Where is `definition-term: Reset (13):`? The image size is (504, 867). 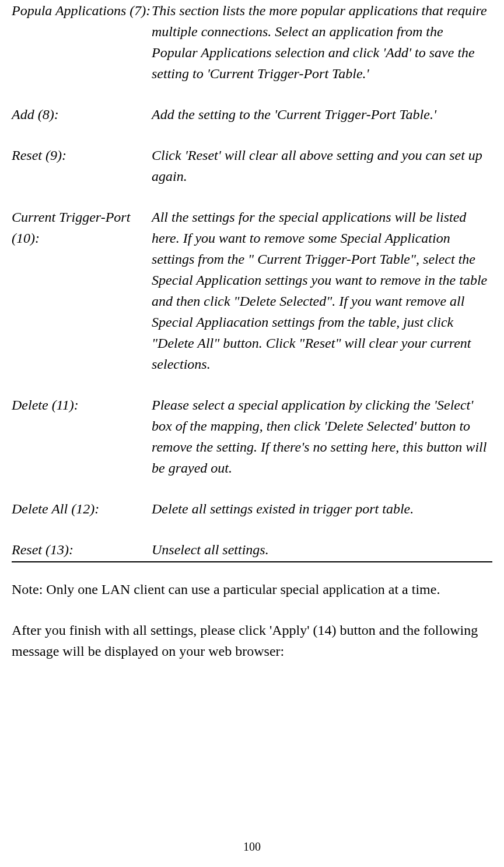
definition-term: Reset (13): is located at coordinates (82, 550).